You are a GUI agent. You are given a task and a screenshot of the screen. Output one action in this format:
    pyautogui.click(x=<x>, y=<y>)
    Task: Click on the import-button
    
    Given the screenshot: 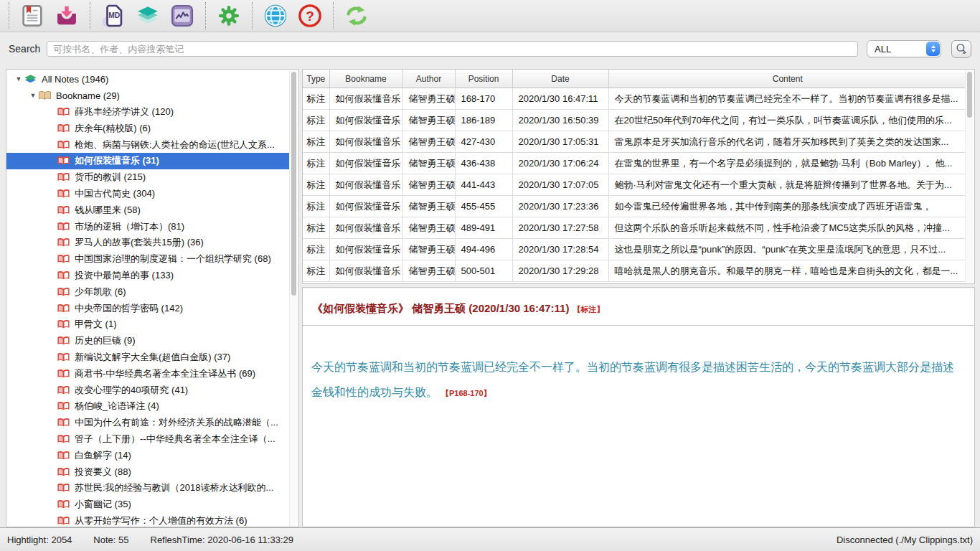 What is the action you would take?
    pyautogui.click(x=67, y=16)
    